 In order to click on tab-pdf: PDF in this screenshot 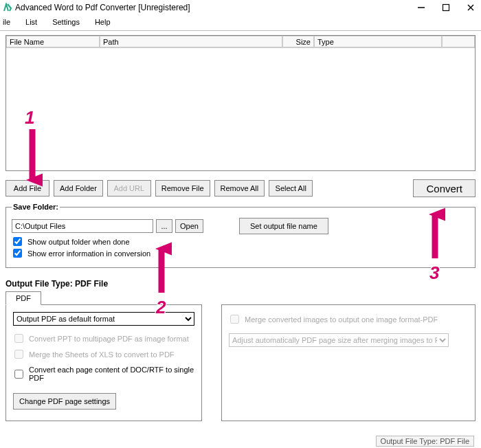, I will do `click(23, 298)`.